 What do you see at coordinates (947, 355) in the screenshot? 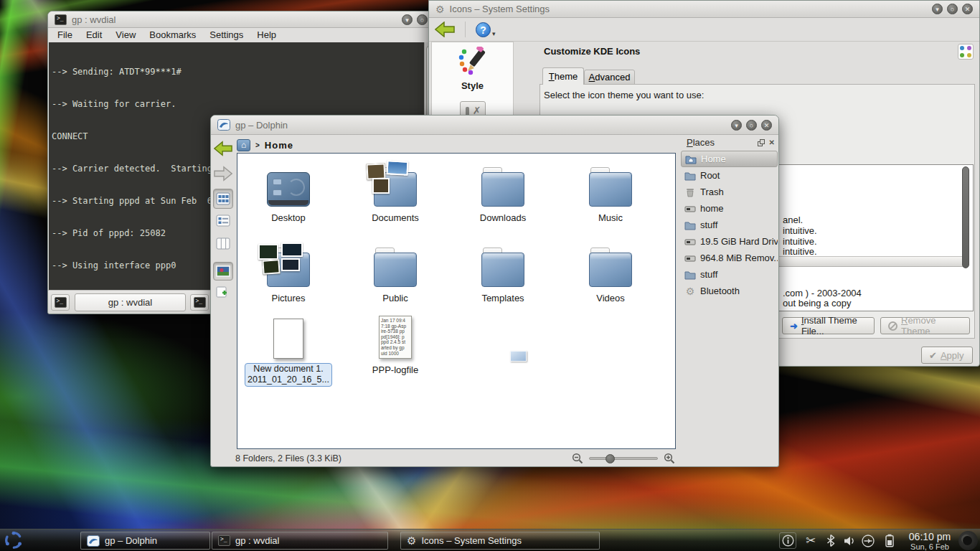
I see `apply-button: ✔ Apply` at bounding box center [947, 355].